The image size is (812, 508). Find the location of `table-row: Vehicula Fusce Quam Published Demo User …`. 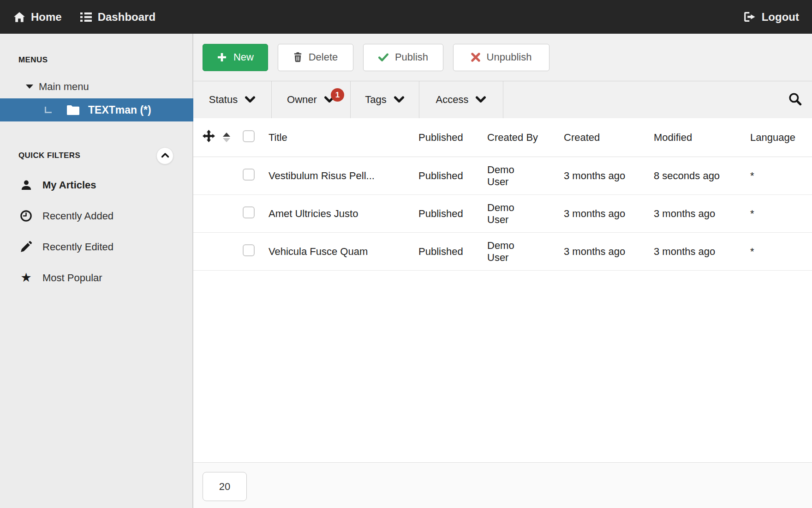

table-row: Vehicula Fusce Quam Published Demo User … is located at coordinates (503, 252).